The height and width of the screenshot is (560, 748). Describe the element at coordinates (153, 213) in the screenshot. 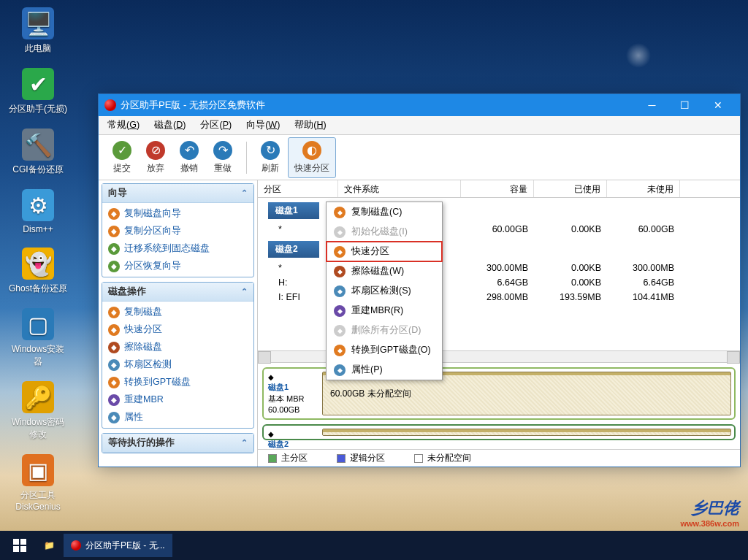

I see `link-label: 复制磁盘向导` at that location.